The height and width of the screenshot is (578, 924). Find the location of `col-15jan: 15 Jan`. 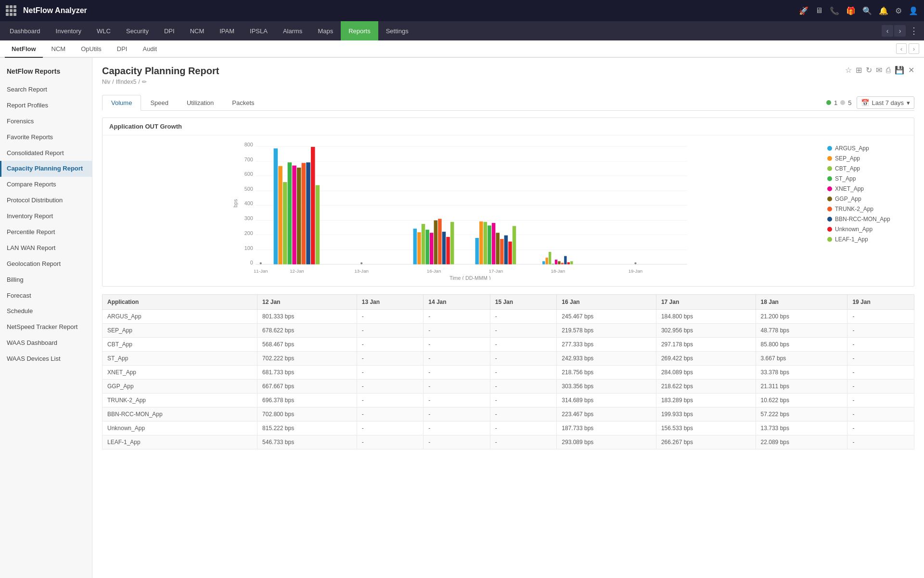

col-15jan: 15 Jan is located at coordinates (524, 302).